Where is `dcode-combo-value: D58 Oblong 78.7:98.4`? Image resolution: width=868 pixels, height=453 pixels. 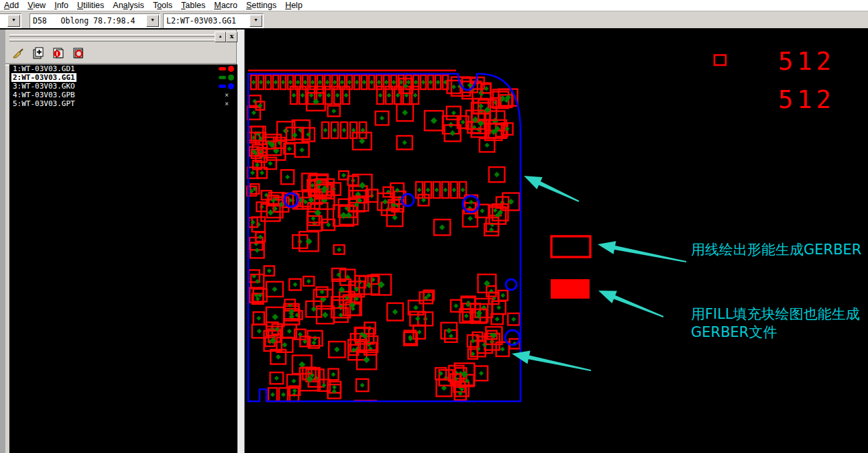 dcode-combo-value: D58 Oblong 78.7:98.4 is located at coordinates (88, 21).